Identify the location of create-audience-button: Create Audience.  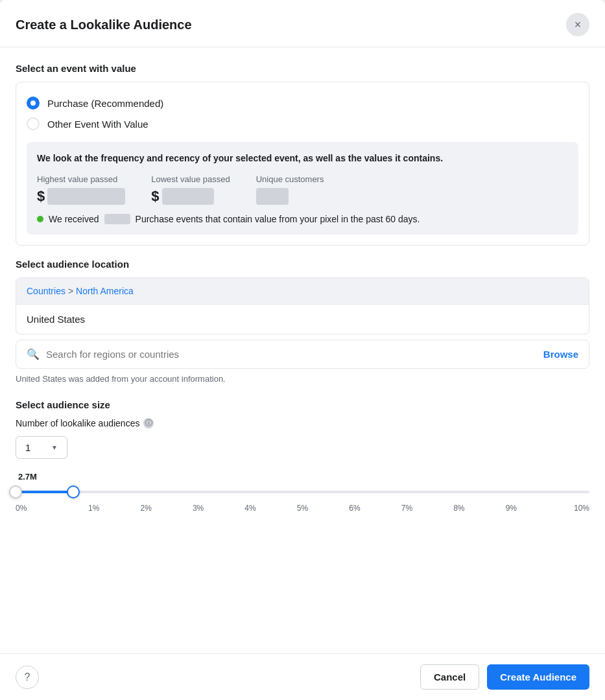
(538, 677).